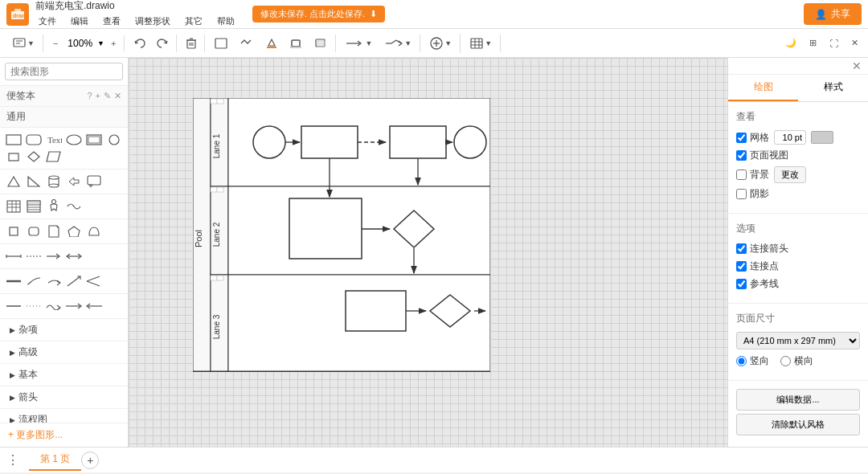 The image size is (868, 474). Describe the element at coordinates (752, 194) in the screenshot. I see `shadow-label: 阴影` at that location.